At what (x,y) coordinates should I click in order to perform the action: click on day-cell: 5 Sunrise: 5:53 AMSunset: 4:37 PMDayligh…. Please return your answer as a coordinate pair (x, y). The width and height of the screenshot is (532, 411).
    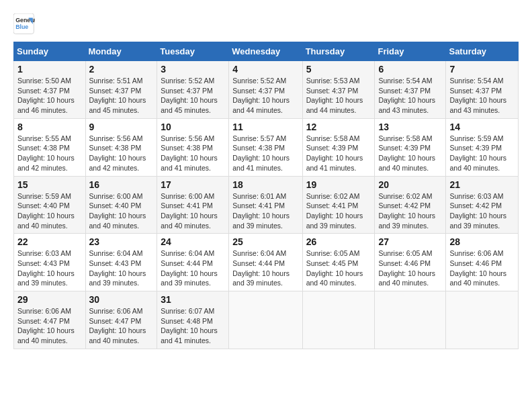
    Looking at the image, I should click on (339, 90).